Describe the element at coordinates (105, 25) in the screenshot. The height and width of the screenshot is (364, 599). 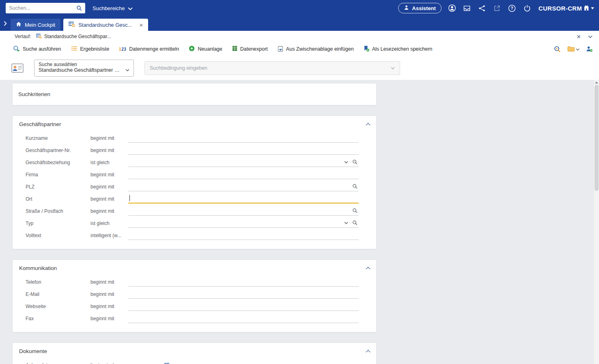
I see `tab-label: Standardsuche Gesc...` at that location.